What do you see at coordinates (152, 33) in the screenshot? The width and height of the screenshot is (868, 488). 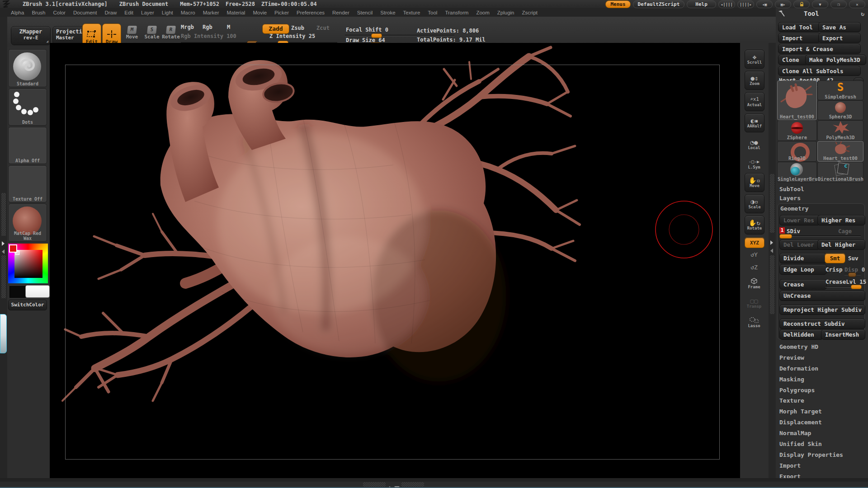 I see `scale-mode-button: S Scale` at bounding box center [152, 33].